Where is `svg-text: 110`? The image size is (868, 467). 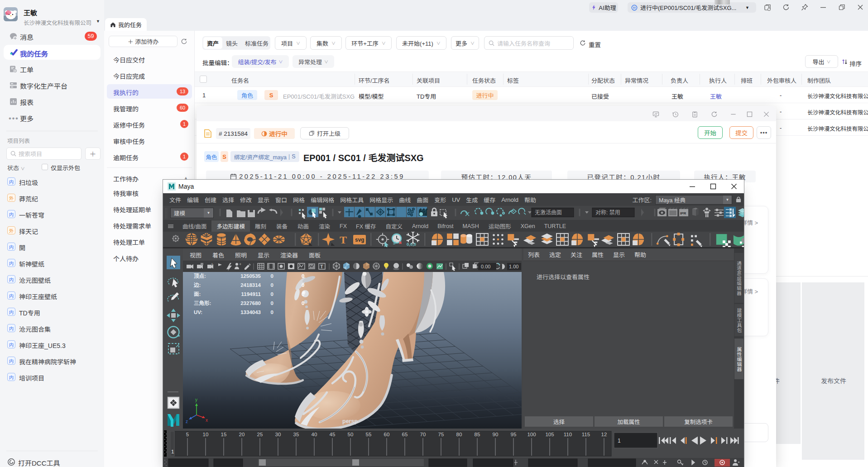
svg-text: 110 is located at coordinates (568, 434).